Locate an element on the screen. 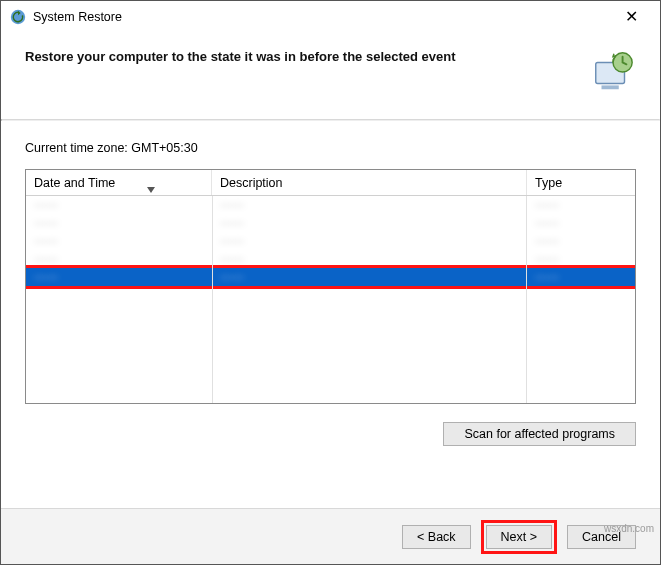 The height and width of the screenshot is (565, 661). cancel-button: Cancel is located at coordinates (602, 537).